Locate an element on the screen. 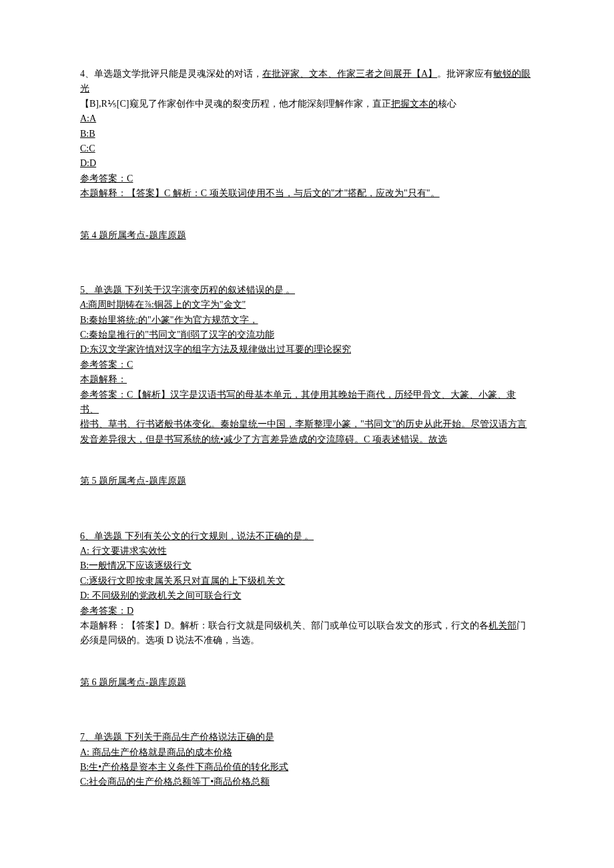  q6-exp-under-a: 机关部 is located at coordinates (503, 626).